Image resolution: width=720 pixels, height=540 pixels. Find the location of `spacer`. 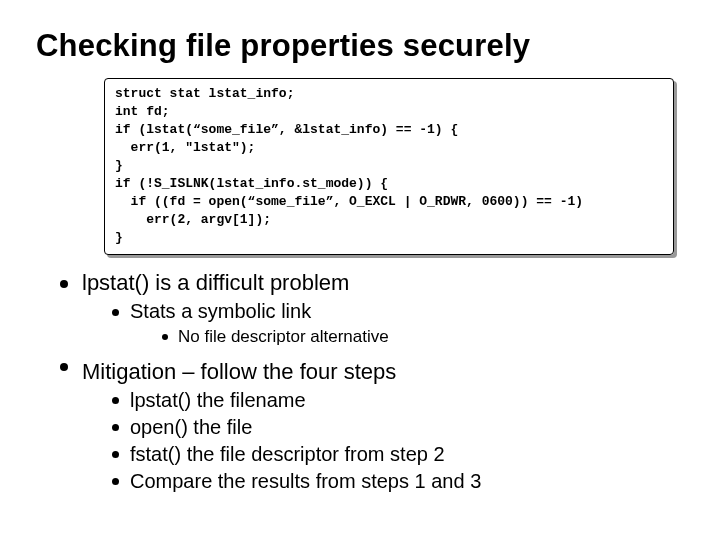

spacer is located at coordinates (383, 355).